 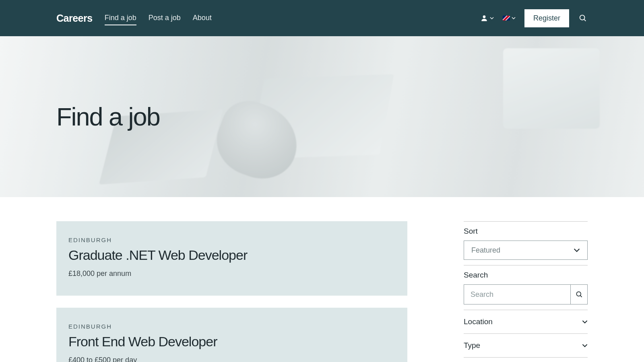 What do you see at coordinates (486, 250) in the screenshot?
I see `sort-selected-value: Featured` at bounding box center [486, 250].